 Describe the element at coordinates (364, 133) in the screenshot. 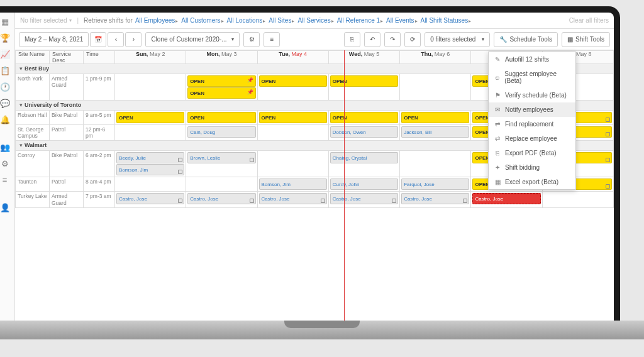

I see `day-cell: Dobson, Owen` at that location.